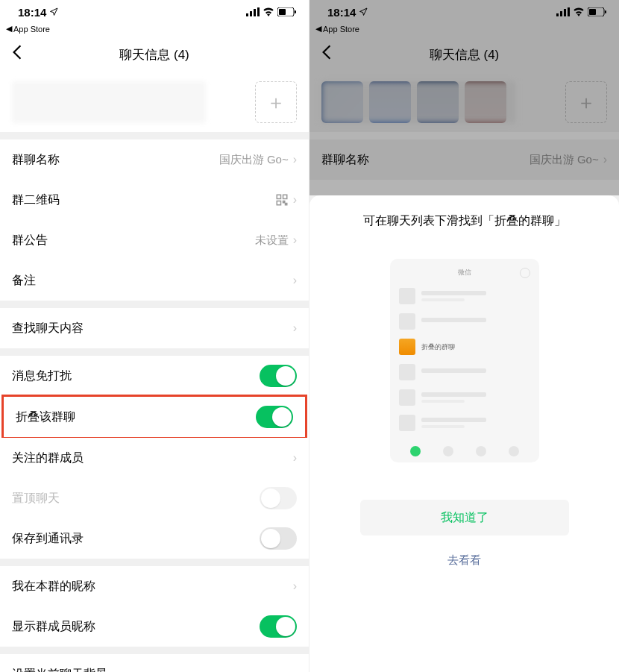  What do you see at coordinates (54, 586) in the screenshot?
I see `my-nick-label: 我在本群的昵称` at bounding box center [54, 586].